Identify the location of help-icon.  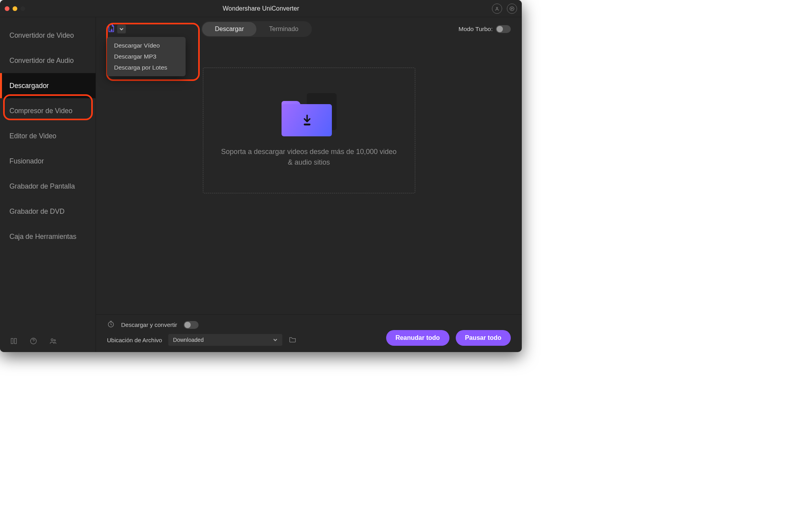
(33, 341).